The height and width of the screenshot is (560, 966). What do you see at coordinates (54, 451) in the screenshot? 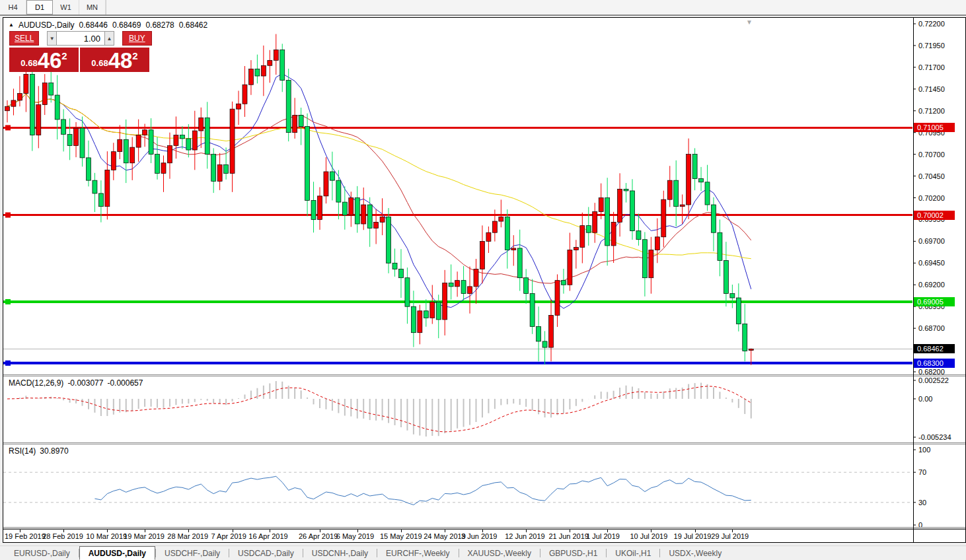
I see `rsi-value: 30.8970` at bounding box center [54, 451].